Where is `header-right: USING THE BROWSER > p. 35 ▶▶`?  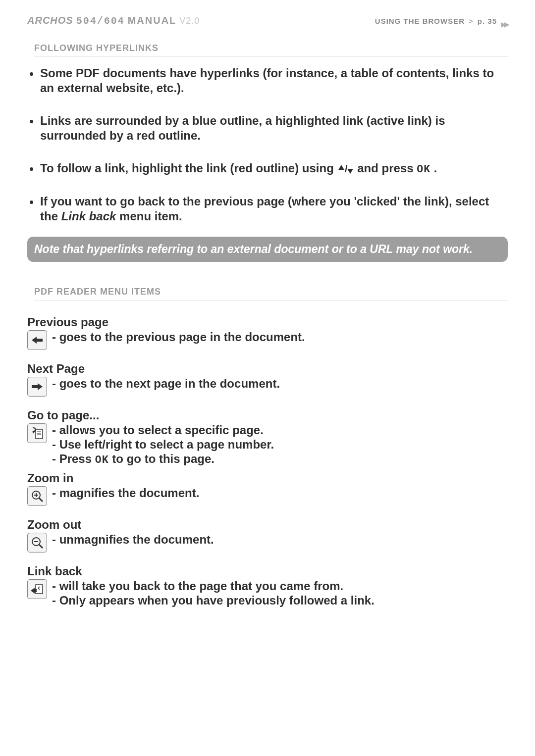
header-right: USING THE BROWSER > p. 35 ▶▶ is located at coordinates (441, 21).